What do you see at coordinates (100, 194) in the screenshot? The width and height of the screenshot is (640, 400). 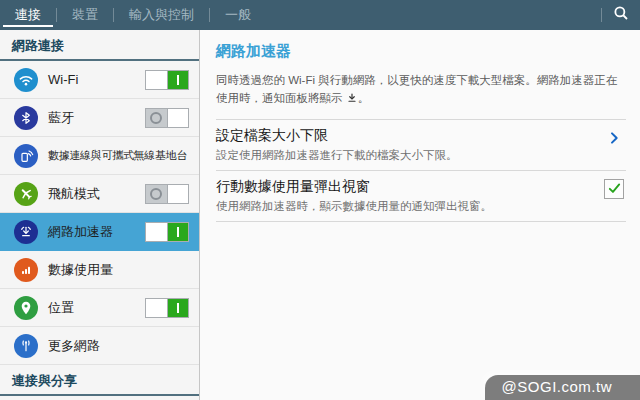 I see `sidebar-item-airplane-mode: 飛航模式` at bounding box center [100, 194].